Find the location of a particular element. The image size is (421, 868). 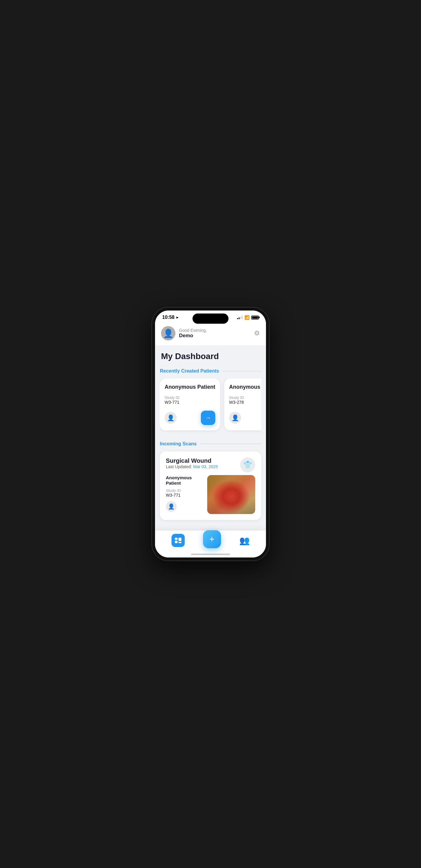

home-indicator is located at coordinates (210, 554).